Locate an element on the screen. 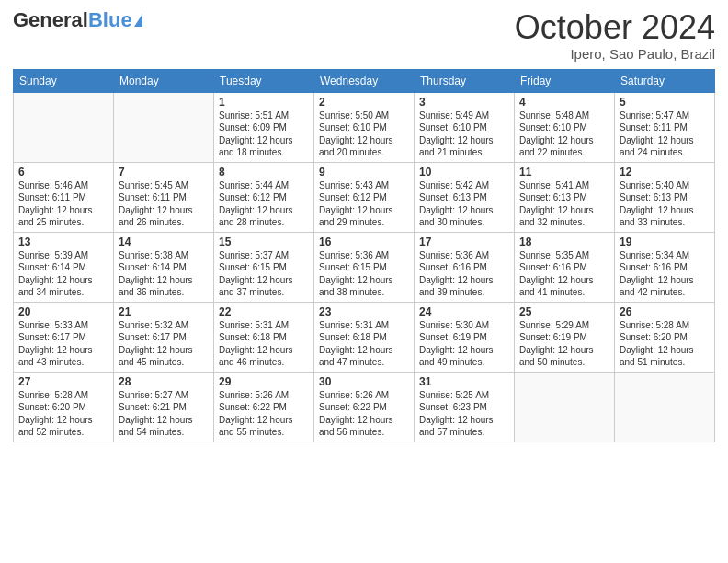 This screenshot has width=728, height=563. day-number: 18 is located at coordinates (564, 242).